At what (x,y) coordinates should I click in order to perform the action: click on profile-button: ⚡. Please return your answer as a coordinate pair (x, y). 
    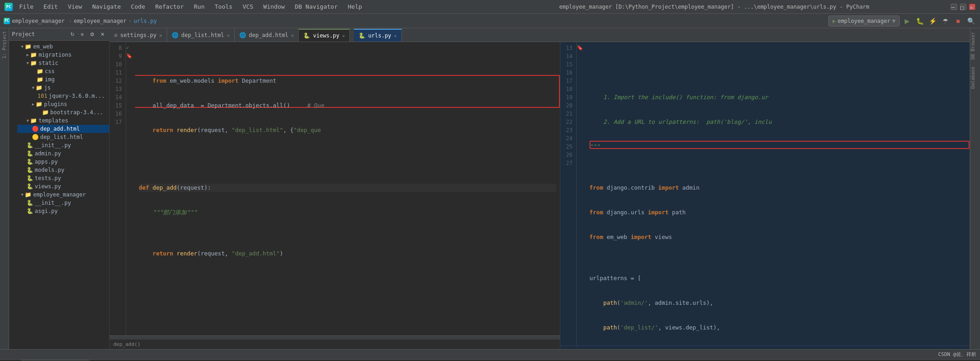
    Looking at the image, I should click on (933, 21).